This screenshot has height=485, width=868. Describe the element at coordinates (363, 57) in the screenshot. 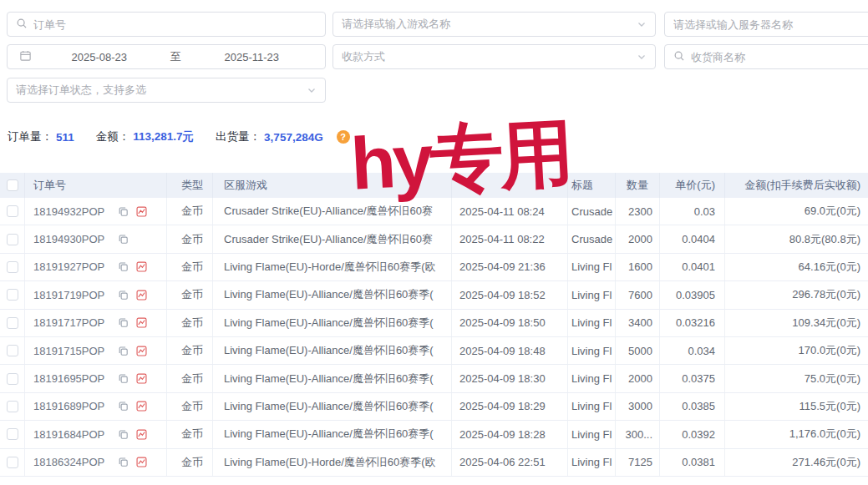

I see `payment-select-placeholder: 收款方式` at that location.